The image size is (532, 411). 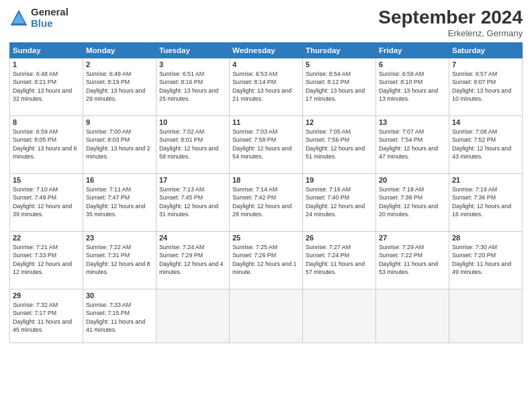 What do you see at coordinates (412, 261) in the screenshot?
I see `day-27: 27 Sunrise: 7:29 AMSunset: 7:22 PMDaylig…` at bounding box center [412, 261].